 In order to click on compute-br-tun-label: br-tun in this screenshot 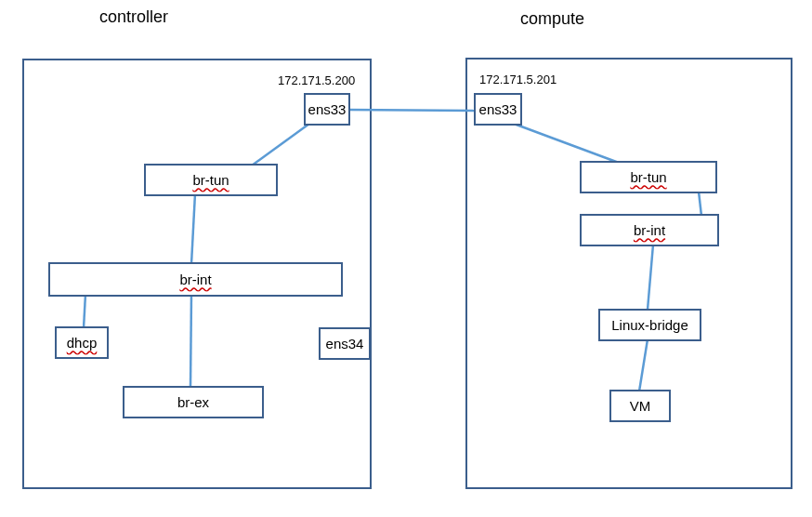, I will do `click(648, 177)`.